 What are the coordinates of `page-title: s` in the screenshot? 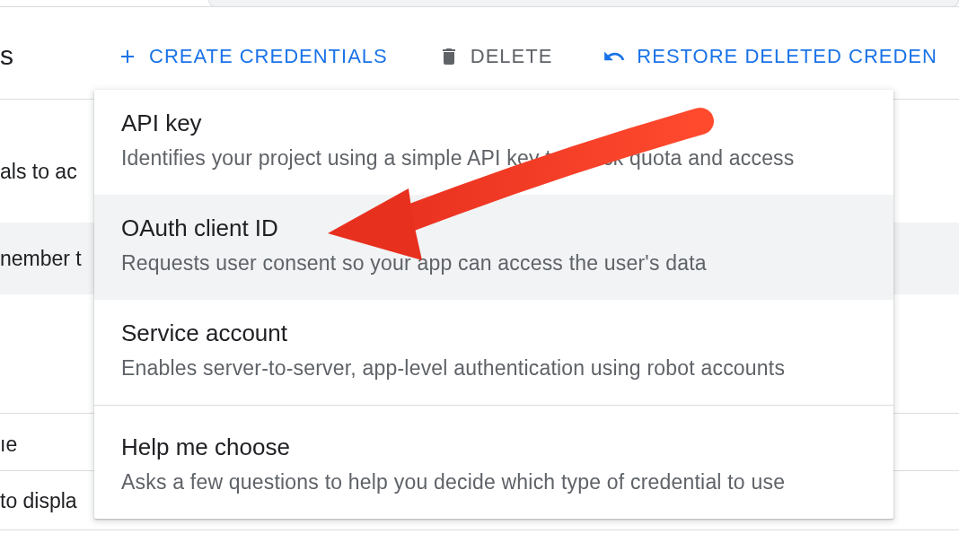 It's located at (7, 56).